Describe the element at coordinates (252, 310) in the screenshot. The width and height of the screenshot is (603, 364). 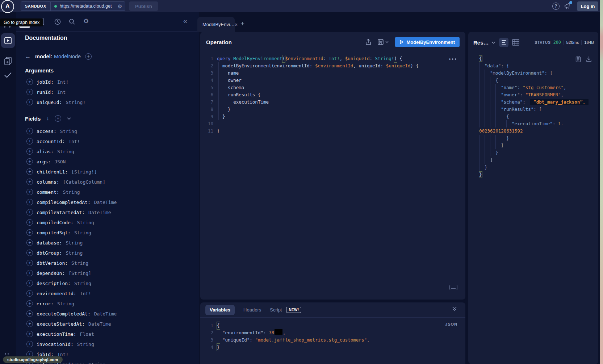
I see `tab-headers: Headers` at that location.